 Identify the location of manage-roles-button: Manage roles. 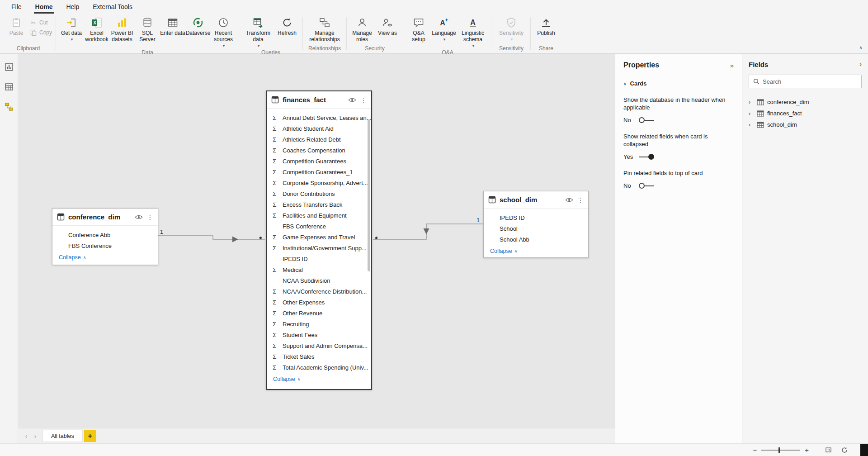
(362, 28).